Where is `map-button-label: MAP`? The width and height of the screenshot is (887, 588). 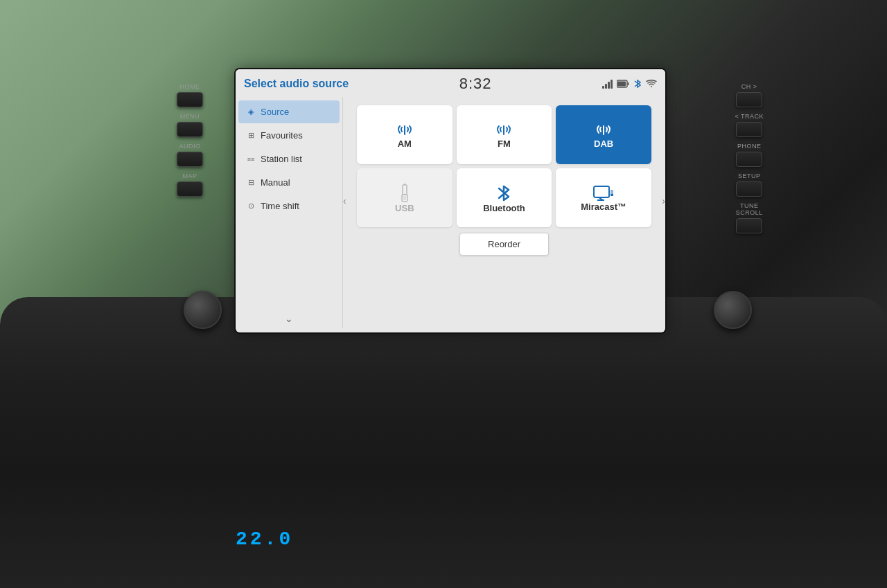 map-button-label: MAP is located at coordinates (190, 176).